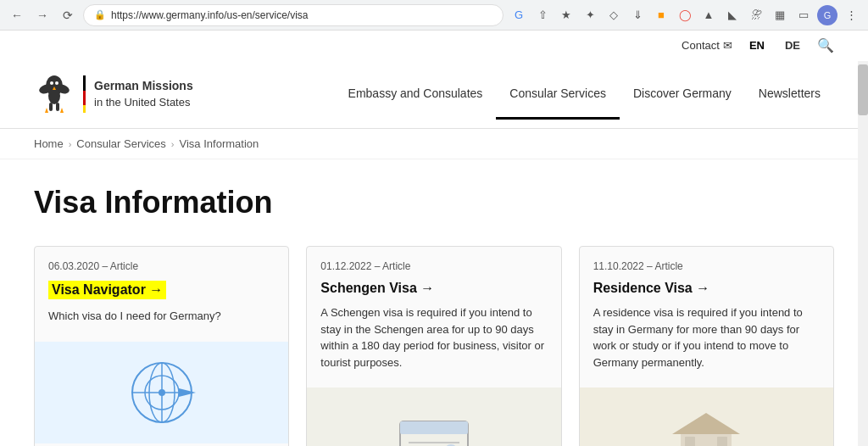 The width and height of the screenshot is (868, 446). Describe the element at coordinates (114, 94) in the screenshot. I see `logo-area: German Missions in the United States` at that location.